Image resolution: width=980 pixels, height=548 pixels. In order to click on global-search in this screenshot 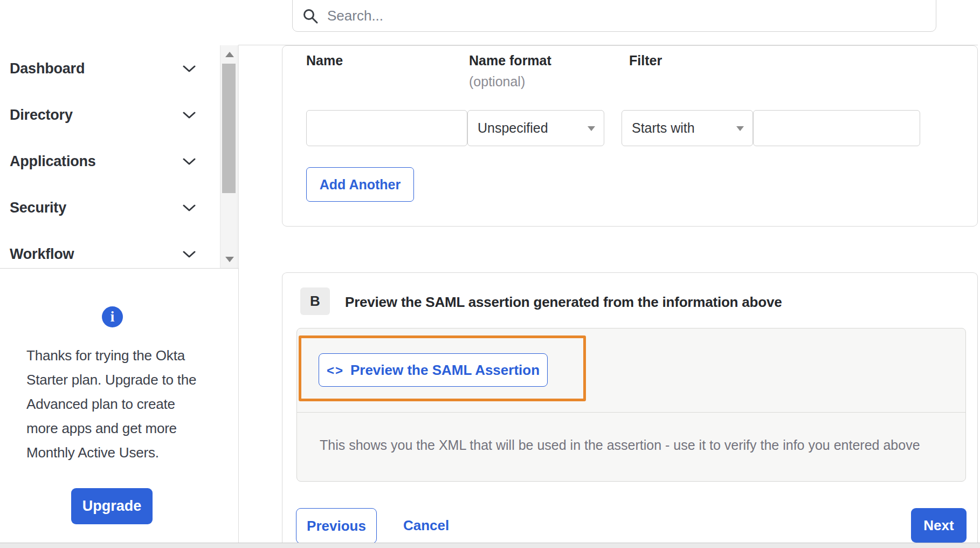, I will do `click(615, 16)`.